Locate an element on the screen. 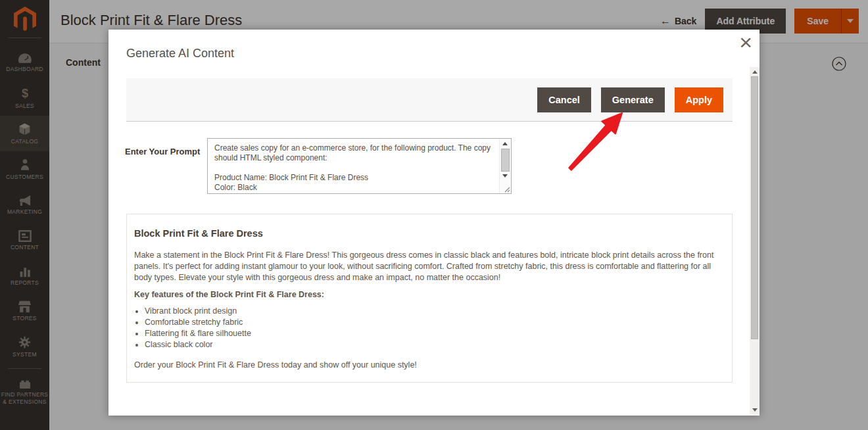 The image size is (868, 430). generate-button: Generate is located at coordinates (633, 100).